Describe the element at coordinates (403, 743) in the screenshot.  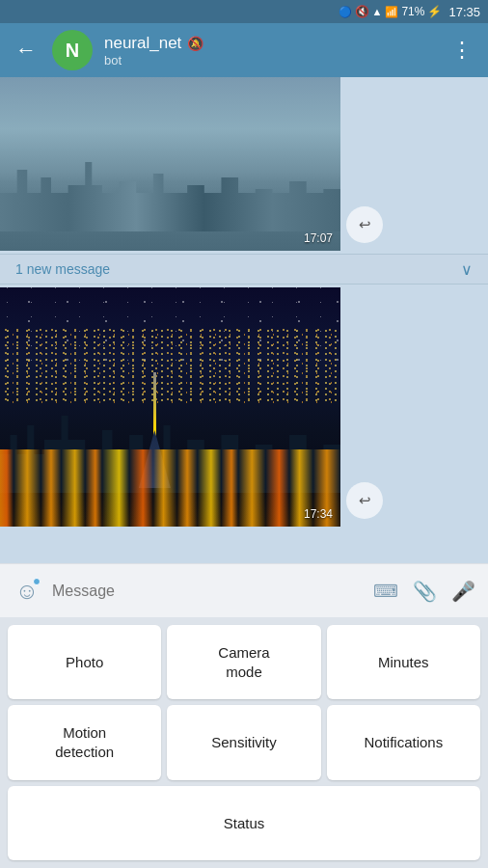
I see `notifications-button: Notifications` at that location.